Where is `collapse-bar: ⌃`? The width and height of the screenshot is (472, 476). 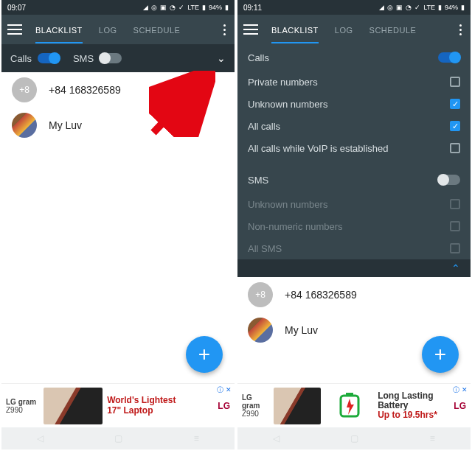
collapse-bar: ⌃ is located at coordinates (354, 268).